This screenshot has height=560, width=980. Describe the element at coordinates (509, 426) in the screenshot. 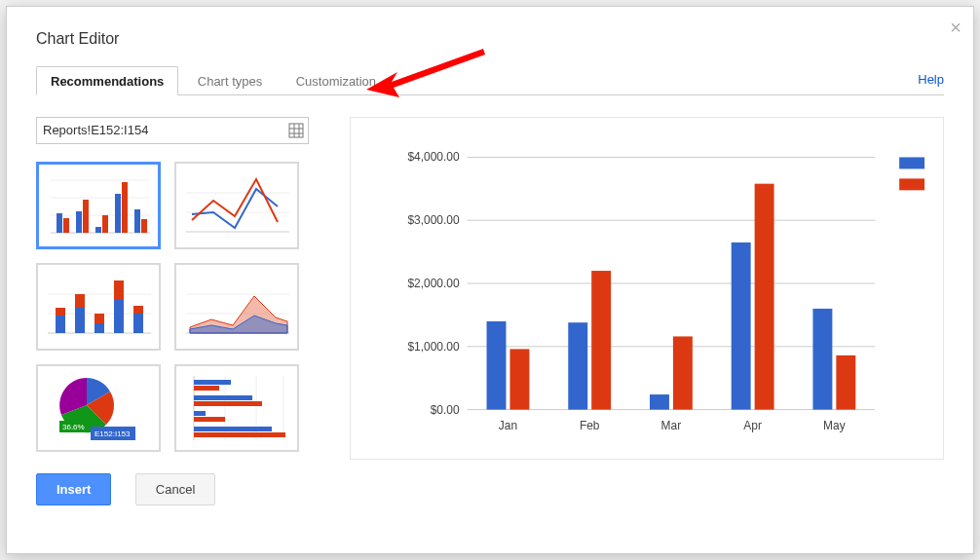

I see `svg-text: Jan` at that location.